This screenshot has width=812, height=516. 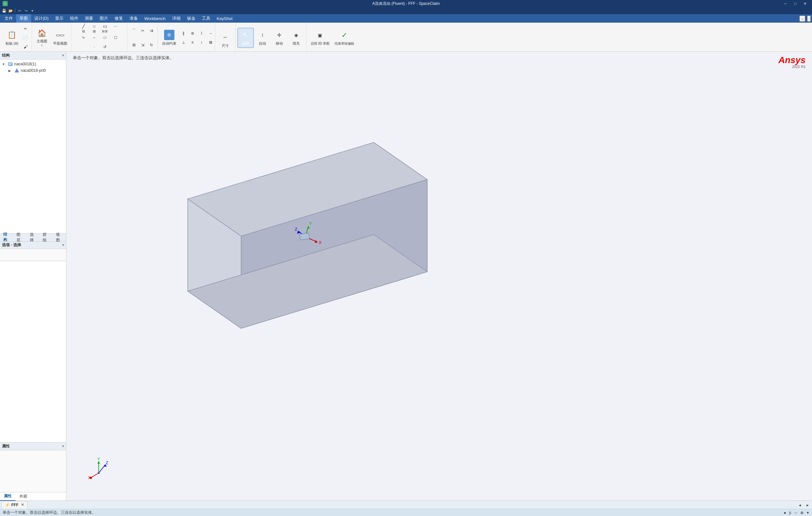 I want to click on help-button: ?, so click(x=809, y=19).